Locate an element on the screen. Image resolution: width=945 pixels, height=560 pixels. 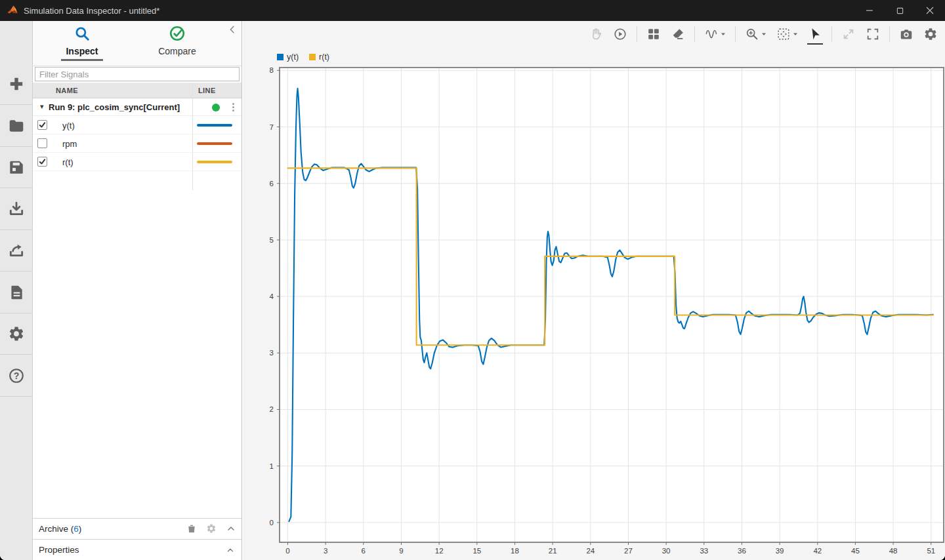
signal-wave-button is located at coordinates (715, 34).